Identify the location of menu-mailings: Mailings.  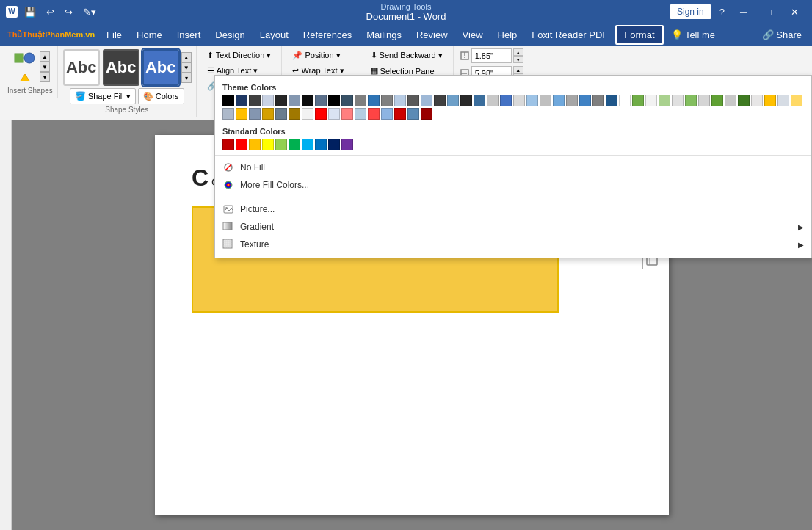
(384, 35).